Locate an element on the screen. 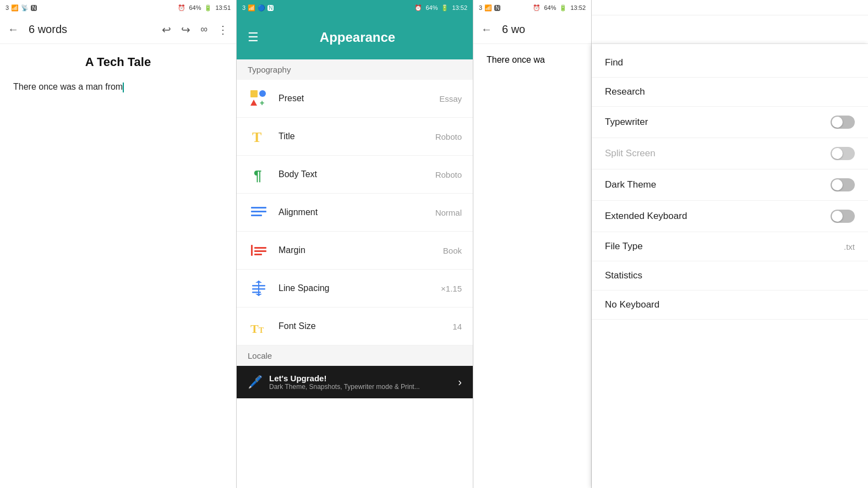 The height and width of the screenshot is (488, 868). menu-toolbar: ← 6 wo is located at coordinates (532, 30).